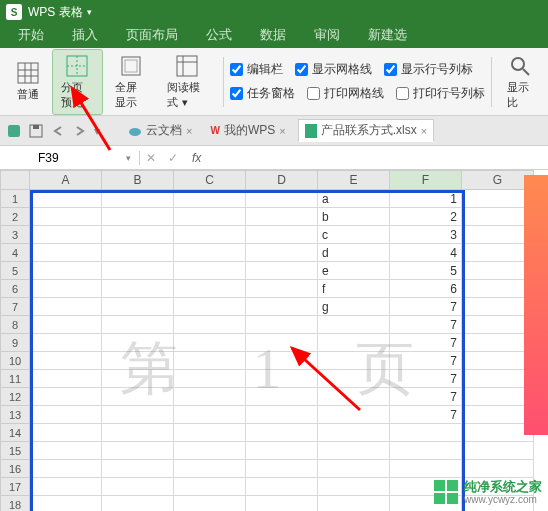 This screenshot has width=548, height=511. I want to click on menu-new: 新建选, so click(388, 35).